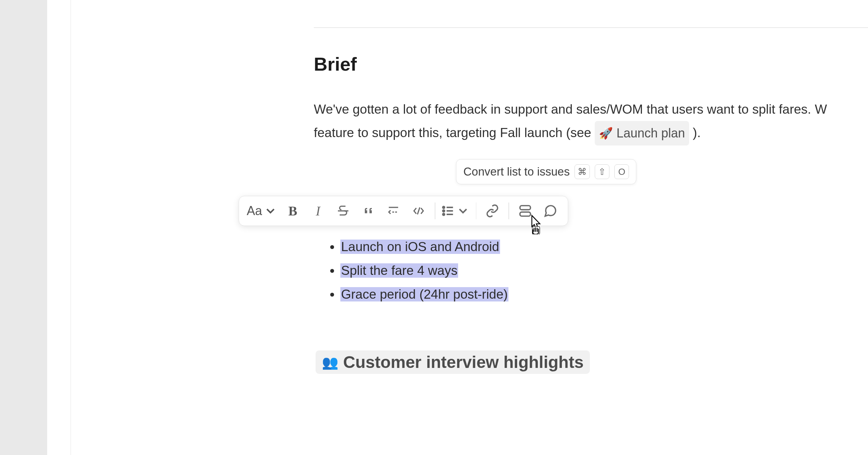 The image size is (868, 455). I want to click on list-type-button, so click(456, 211).